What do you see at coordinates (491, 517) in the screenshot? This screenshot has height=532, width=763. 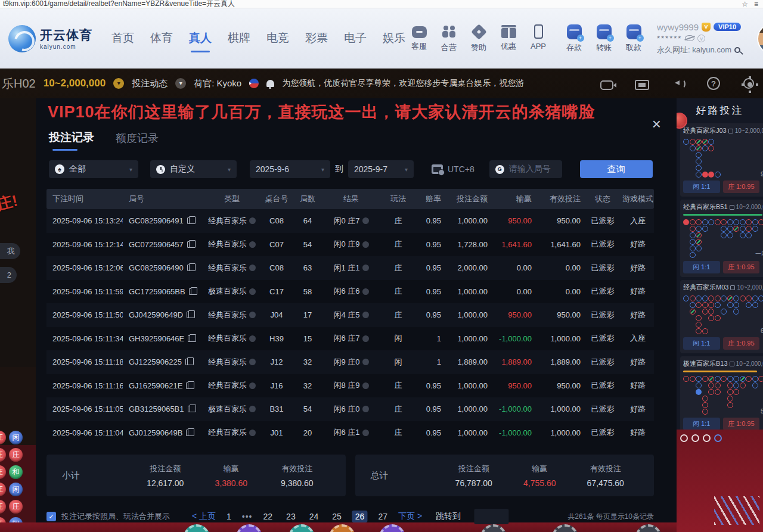 I see `jump-to-input` at bounding box center [491, 517].